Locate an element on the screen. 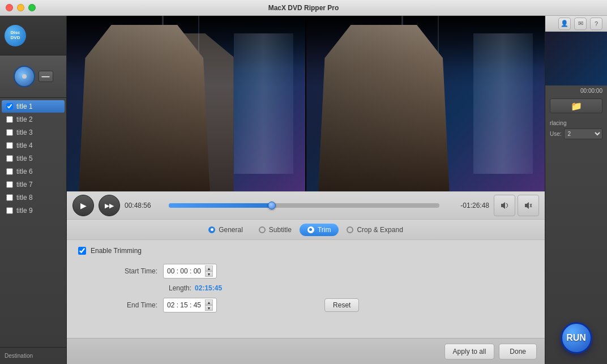  enable-trim-checkbox is located at coordinates (82, 251).